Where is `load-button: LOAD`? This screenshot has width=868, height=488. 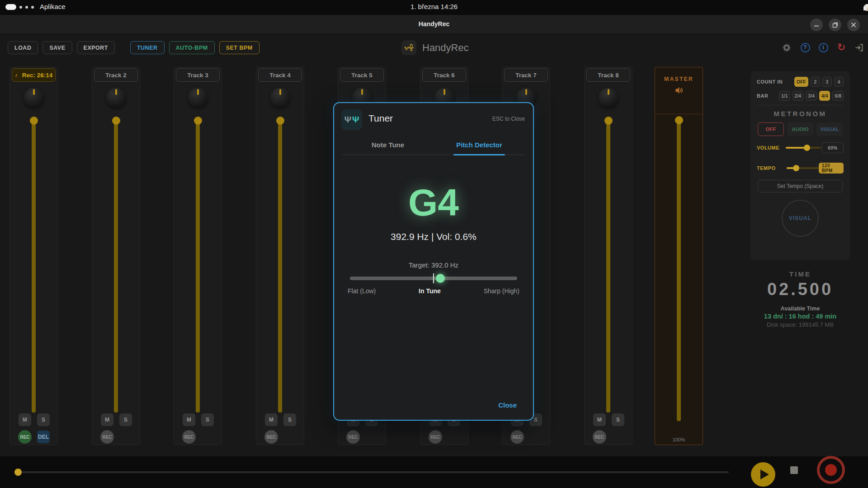 load-button: LOAD is located at coordinates (23, 48).